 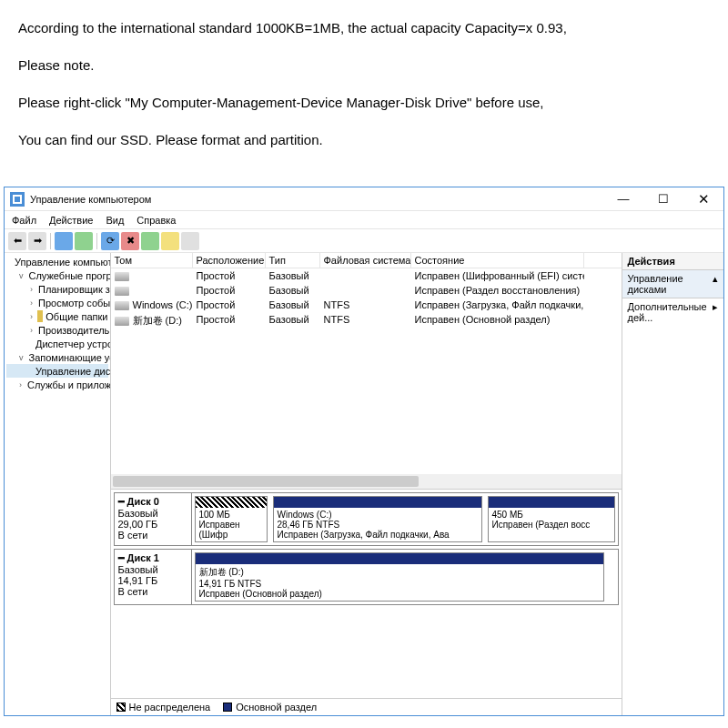 I want to click on menu-action: Действие, so click(x=71, y=220).